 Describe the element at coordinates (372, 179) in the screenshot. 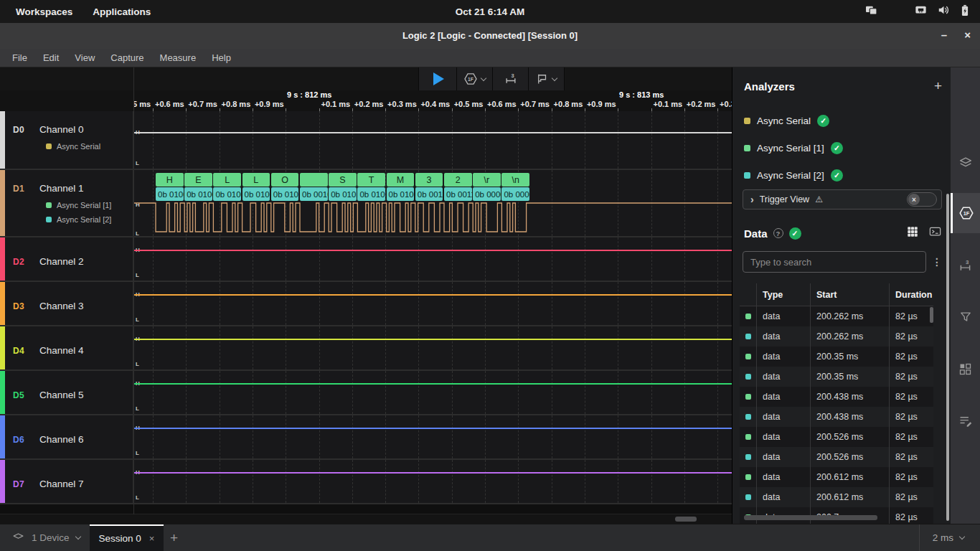

I see `decoded-char-frame: T` at that location.